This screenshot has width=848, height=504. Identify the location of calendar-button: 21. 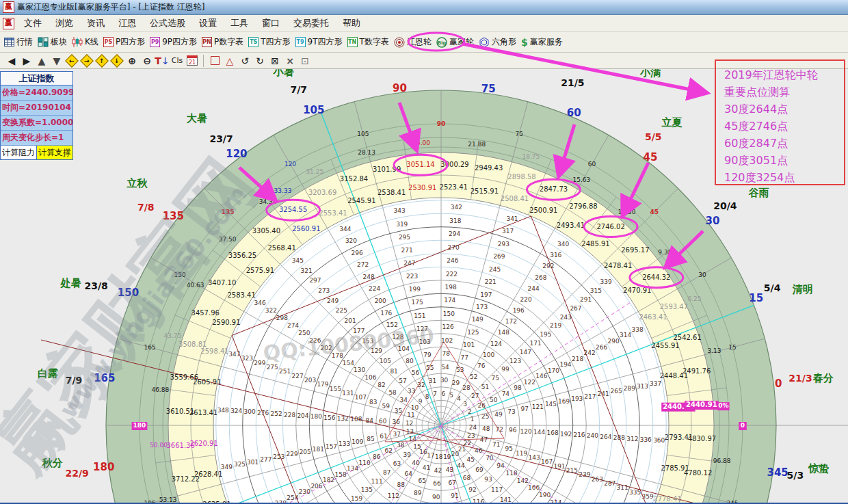
(192, 61).